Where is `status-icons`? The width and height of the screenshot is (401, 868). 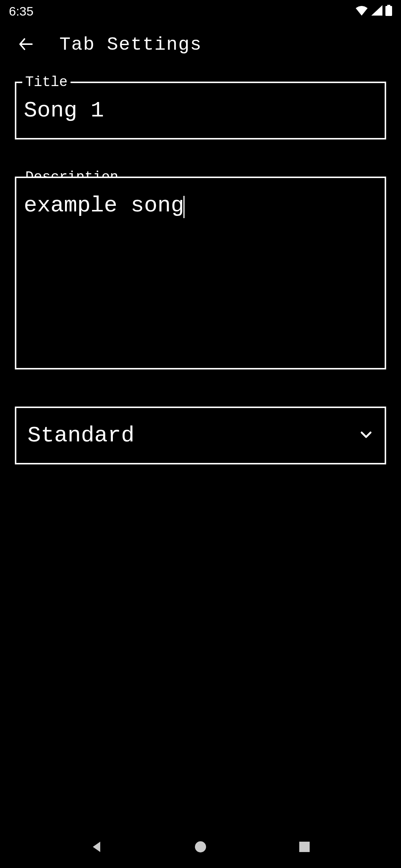
status-icons is located at coordinates (374, 11).